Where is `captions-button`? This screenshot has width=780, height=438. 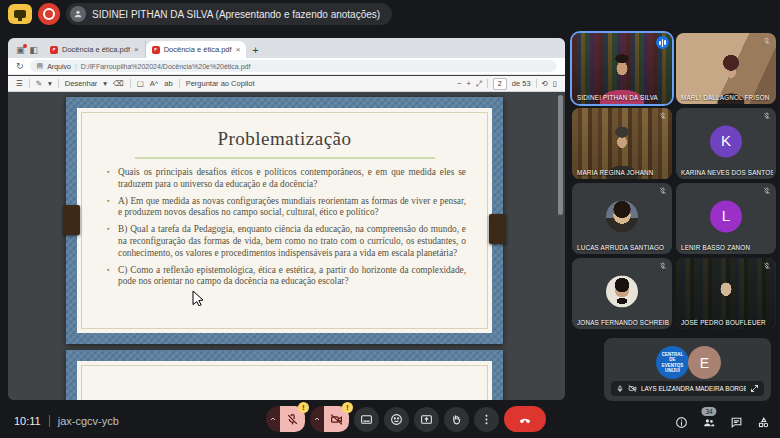
captions-button is located at coordinates (366, 420).